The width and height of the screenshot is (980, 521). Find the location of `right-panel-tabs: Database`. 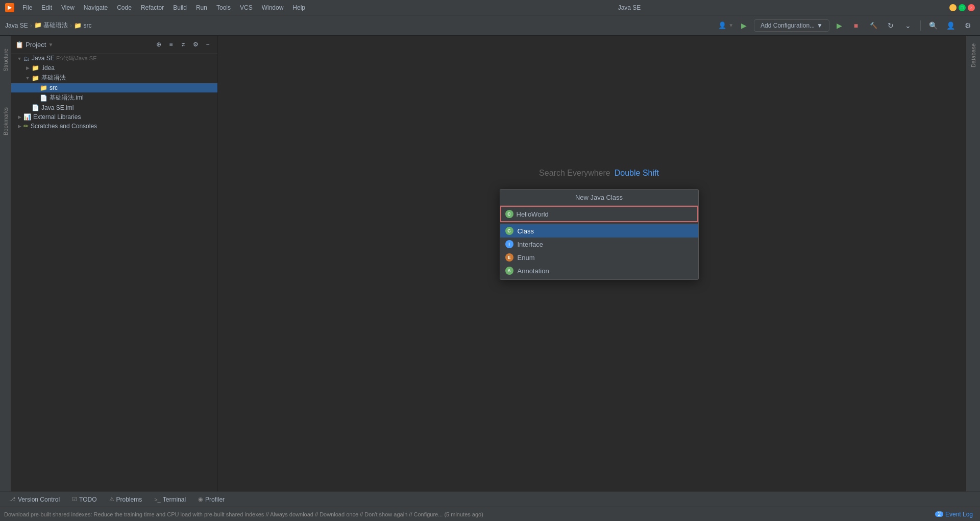

right-panel-tabs: Database is located at coordinates (973, 264).